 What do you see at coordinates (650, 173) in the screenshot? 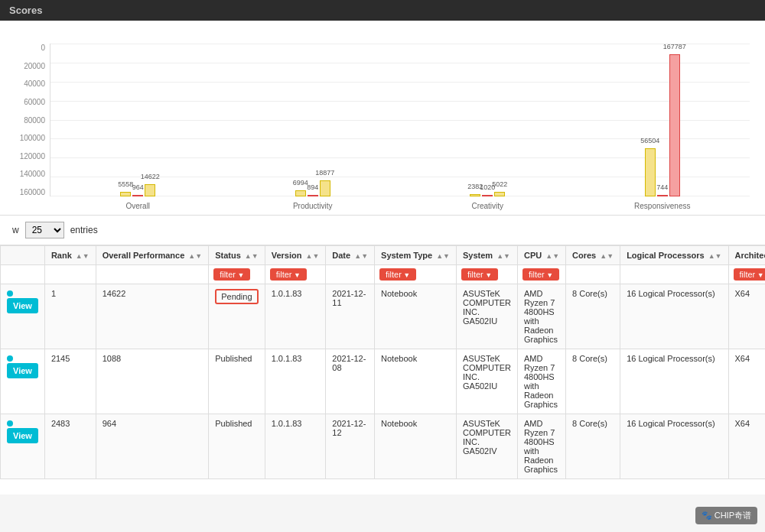
I see `bar-3-0: 56504` at bounding box center [650, 173].